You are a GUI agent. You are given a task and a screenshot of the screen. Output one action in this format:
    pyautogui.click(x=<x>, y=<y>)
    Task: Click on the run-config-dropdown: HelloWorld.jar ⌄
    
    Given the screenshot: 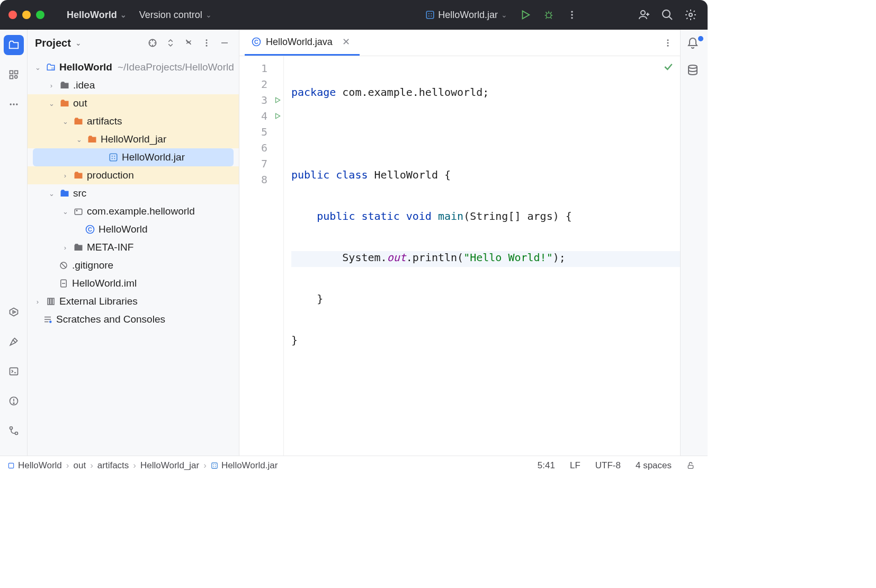 What is the action you would take?
    pyautogui.click(x=466, y=15)
    